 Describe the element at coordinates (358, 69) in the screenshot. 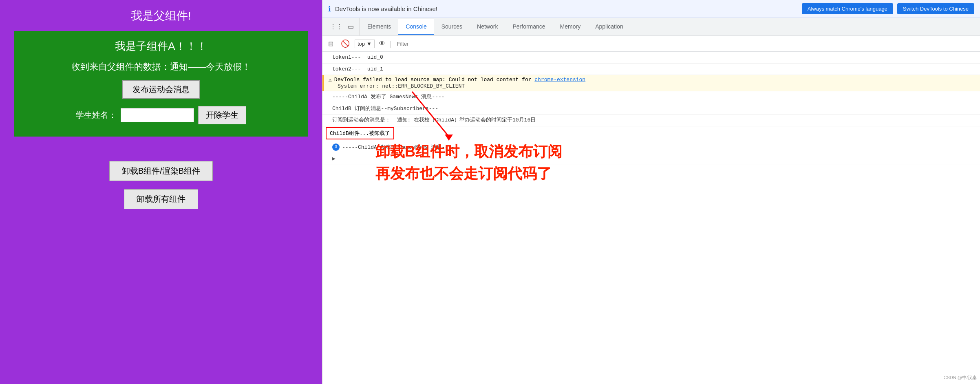

I see `console-line-text: token2--- uid_1` at that location.